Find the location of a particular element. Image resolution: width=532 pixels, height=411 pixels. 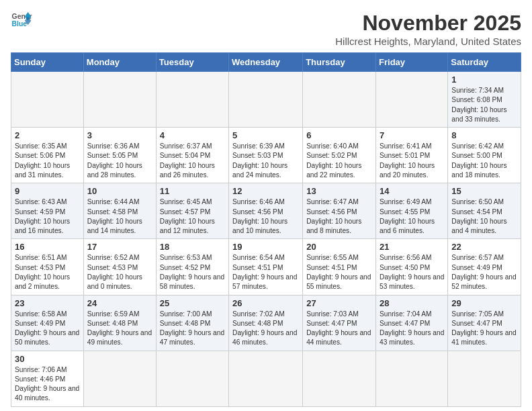

day-info: Sunrise: 6:50 AM Sunset: 4:54 PM Dayligh… is located at coordinates (484, 216).